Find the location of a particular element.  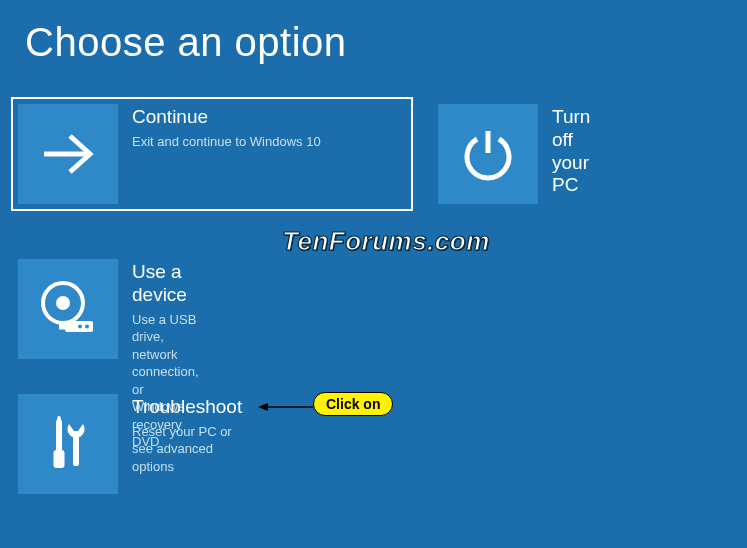

turn-off-tile: Turn off your PC is located at coordinates (514, 154).